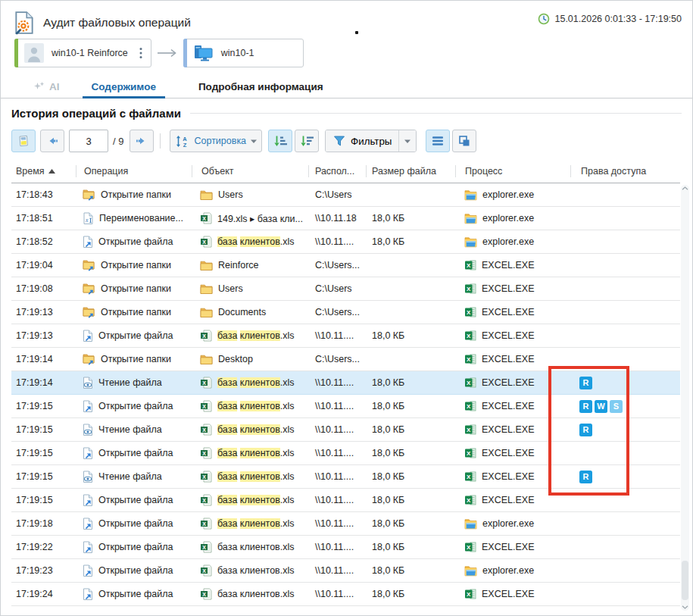  I want to click on table-row: 17:19:22 Открытие файла X база клиентов.…, so click(345, 547).